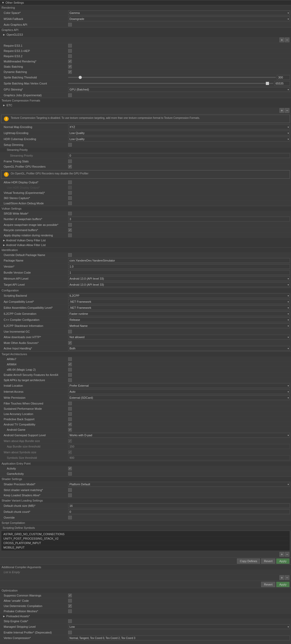  Describe the element at coordinates (287, 40) in the screenshot. I see `graphics-api-remove-btn: −` at that location.